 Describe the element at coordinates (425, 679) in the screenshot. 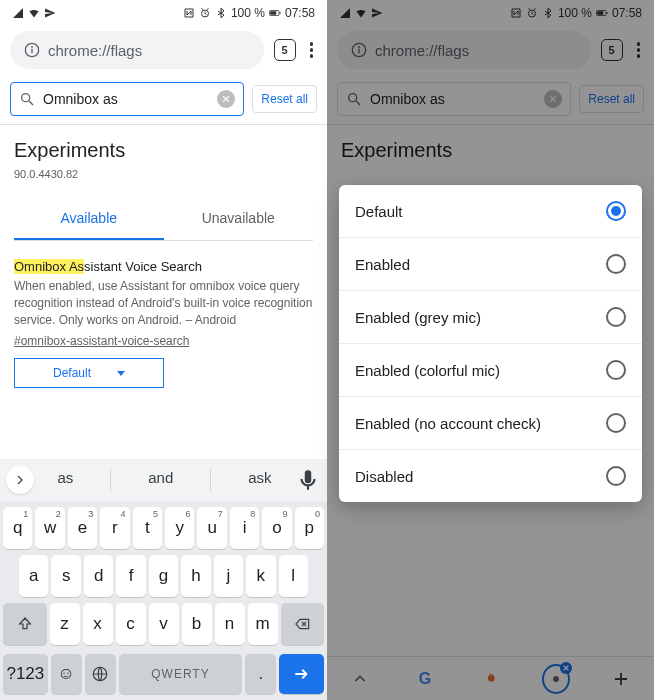

I see `nav-google: G` at that location.